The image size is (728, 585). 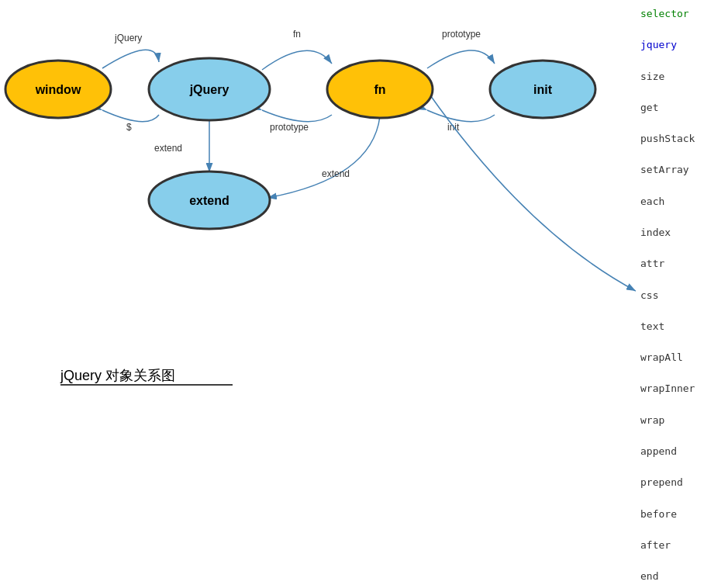 What do you see at coordinates (682, 108) in the screenshot?
I see `sidebar-item-get: get` at bounding box center [682, 108].